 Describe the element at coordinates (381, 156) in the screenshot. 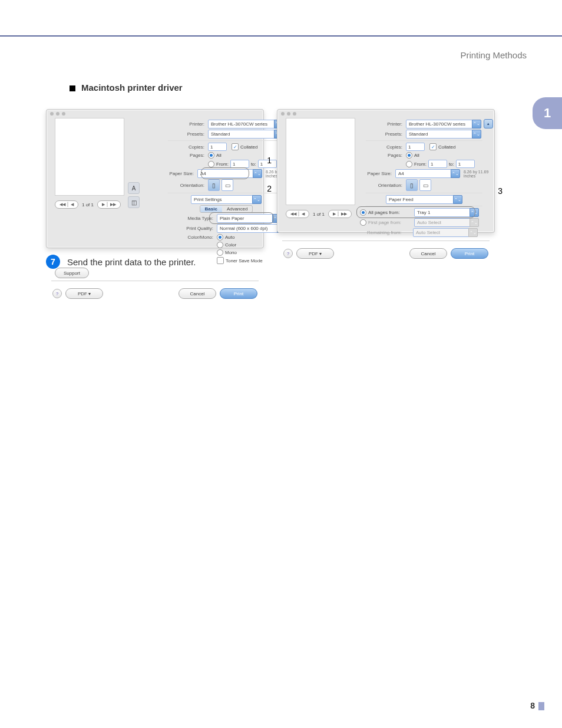

I see `pages-label: Pages:` at that location.